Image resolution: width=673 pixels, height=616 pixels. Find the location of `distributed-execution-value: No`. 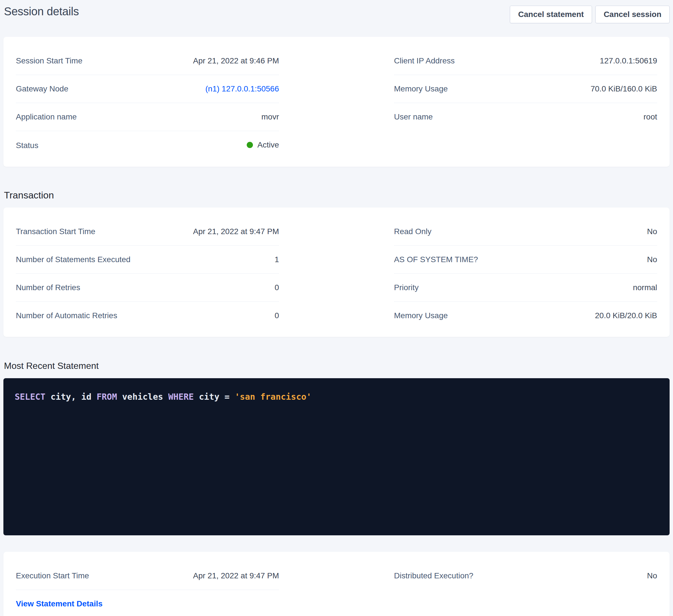

distributed-execution-value: No is located at coordinates (652, 576).